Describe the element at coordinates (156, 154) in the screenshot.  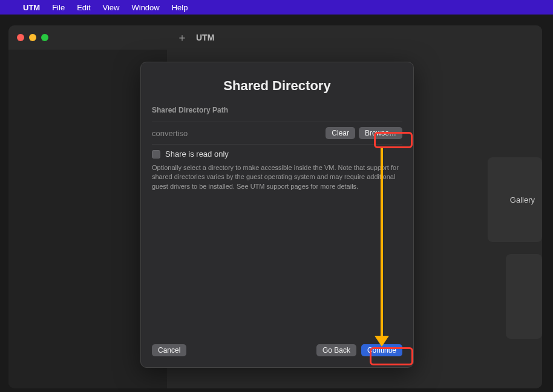
I see `readonly-checkbox` at that location.